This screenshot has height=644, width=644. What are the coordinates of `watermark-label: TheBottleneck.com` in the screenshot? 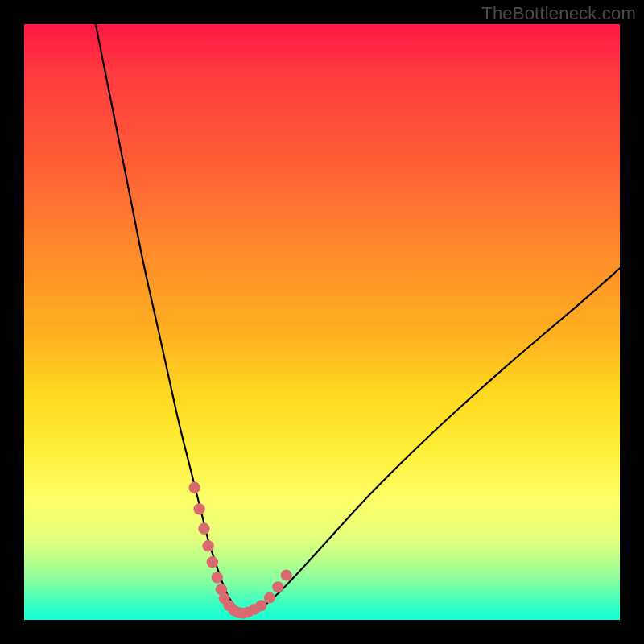 It's located at (559, 14).